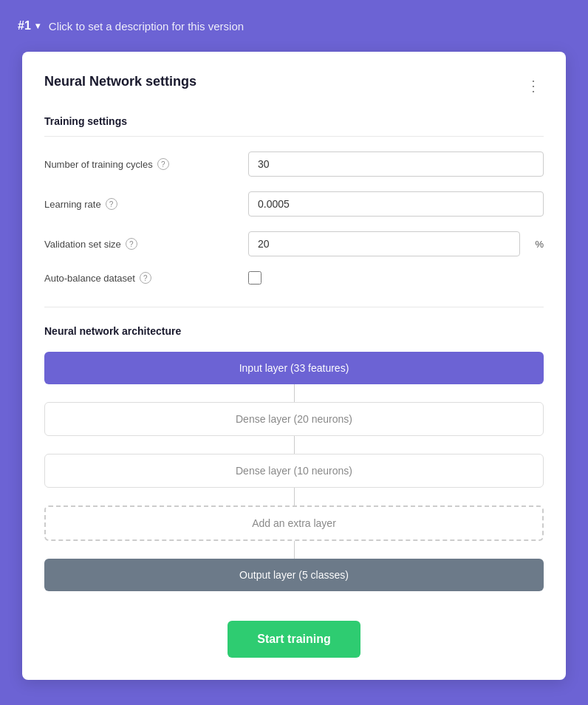 The width and height of the screenshot is (588, 705). Describe the element at coordinates (38, 26) in the screenshot. I see `chevron-down-icon: ▾` at that location.